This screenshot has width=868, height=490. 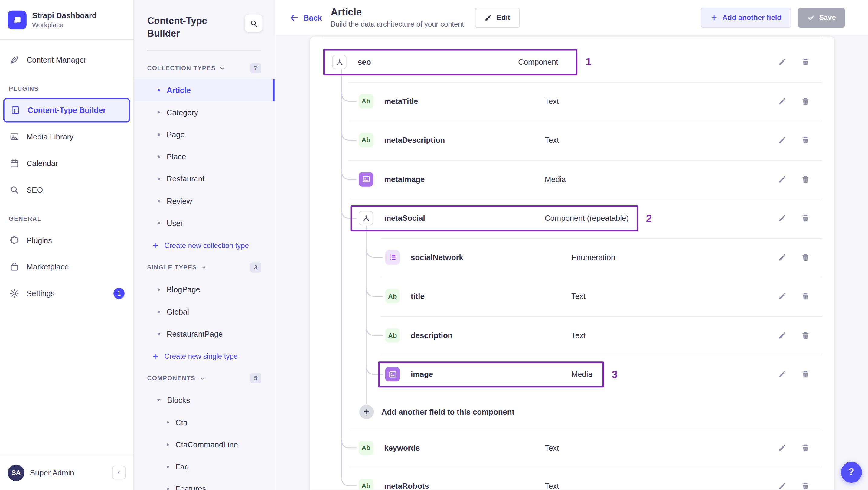 What do you see at coordinates (398, 12) in the screenshot?
I see `page-title: Article` at bounding box center [398, 12].